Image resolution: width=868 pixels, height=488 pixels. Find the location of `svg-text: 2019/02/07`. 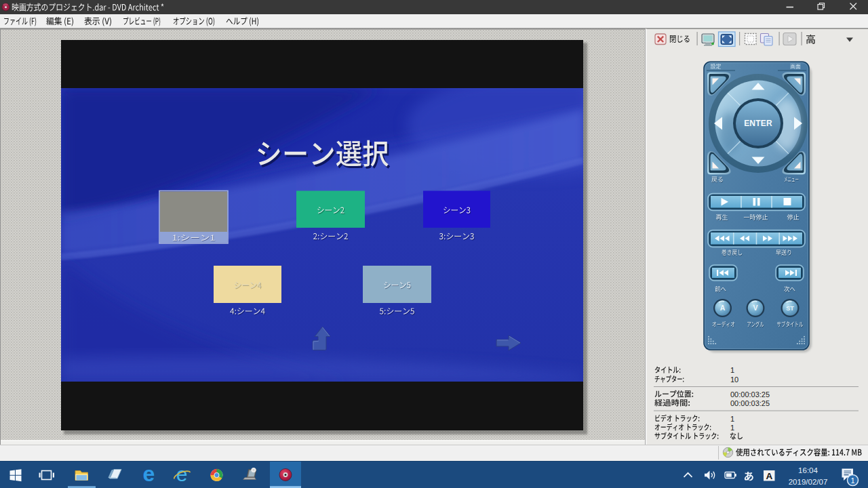

svg-text: 2019/02/07 is located at coordinates (808, 482).